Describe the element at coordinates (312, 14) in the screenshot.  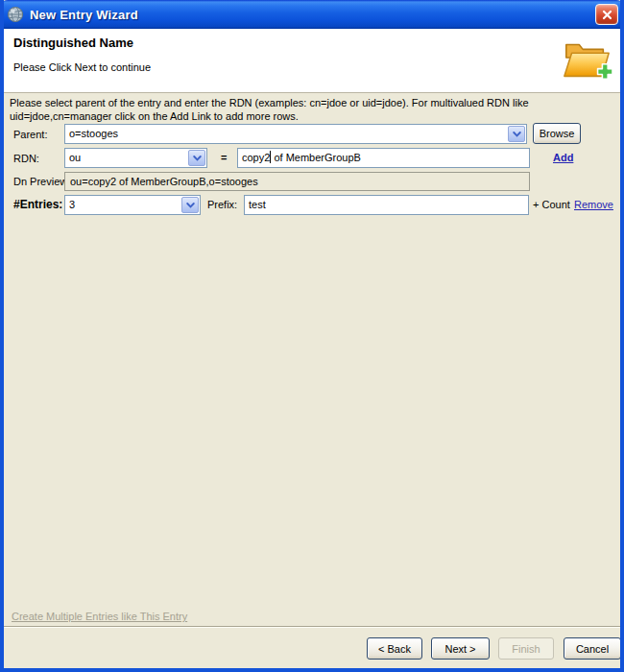
I see `titlebar: New Entry Wizard` at that location.